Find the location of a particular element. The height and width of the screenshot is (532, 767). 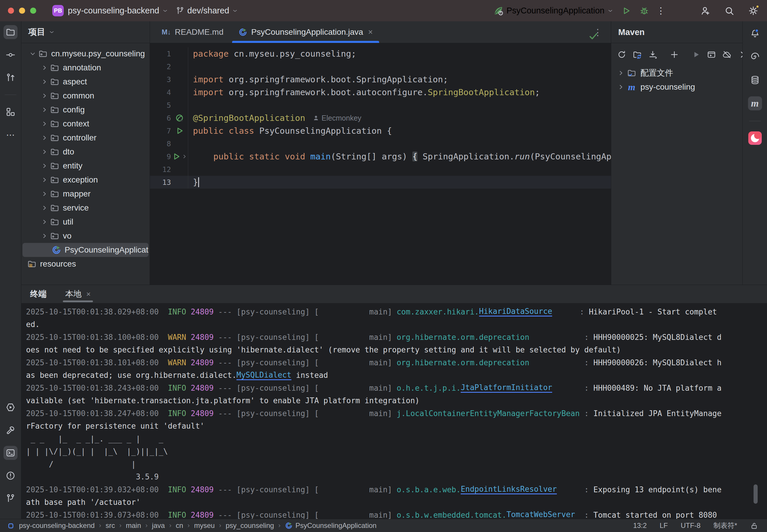

lock-icon is located at coordinates (754, 526).